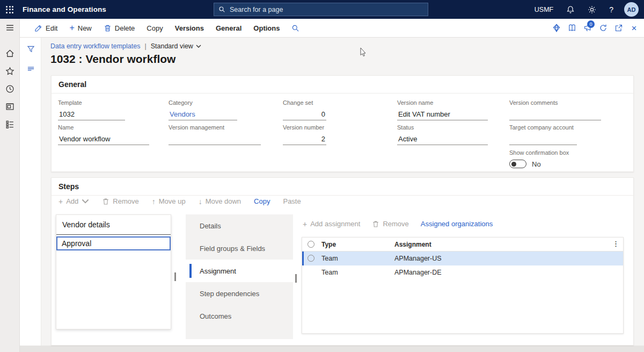 The width and height of the screenshot is (644, 352). What do you see at coordinates (114, 243) in the screenshot?
I see `step-list-item-approval-selected: Approval` at bounding box center [114, 243].